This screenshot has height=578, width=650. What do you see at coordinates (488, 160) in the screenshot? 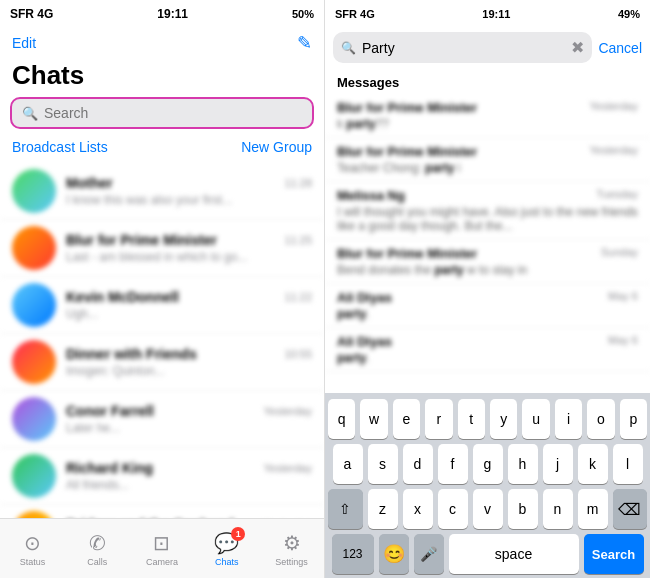
I see `list-item: Blur for Prime Minister Yesterday Teache…` at bounding box center [488, 160].